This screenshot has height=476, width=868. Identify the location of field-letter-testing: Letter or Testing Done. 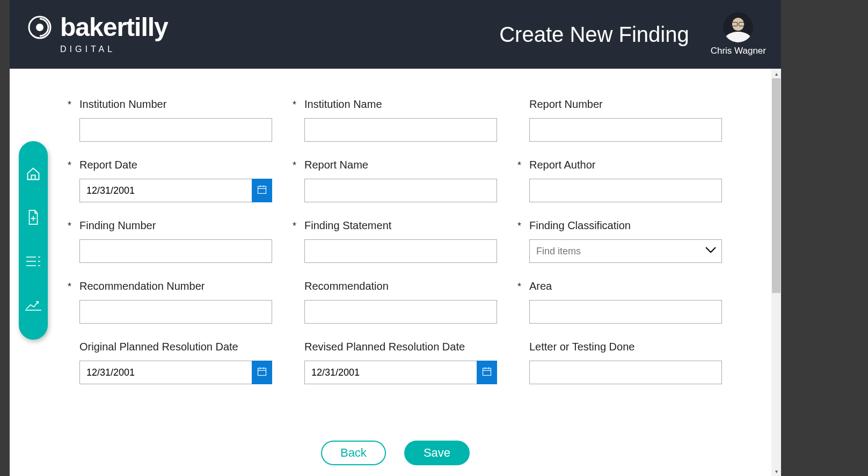
(626, 363).